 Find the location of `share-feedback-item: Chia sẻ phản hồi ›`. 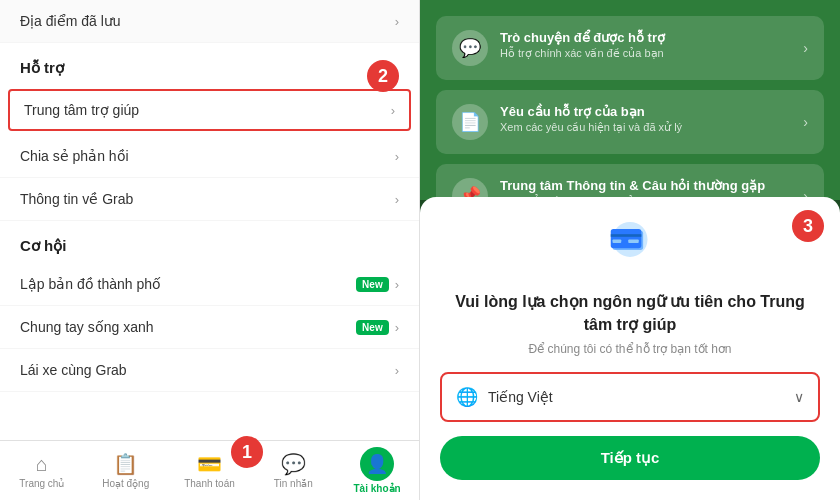

share-feedback-item: Chia sẻ phản hồi › is located at coordinates (210, 156).